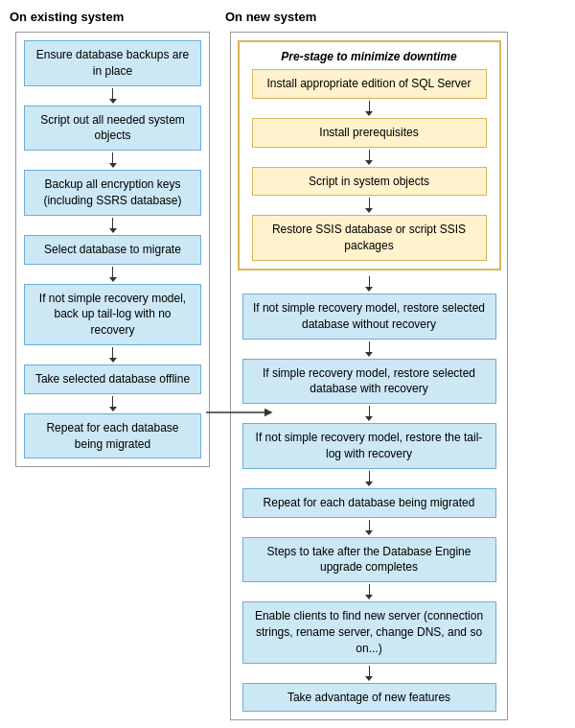 The image size is (575, 728). Describe the element at coordinates (113, 380) in the screenshot. I see `left-step-5: Take selected database offline` at that location.